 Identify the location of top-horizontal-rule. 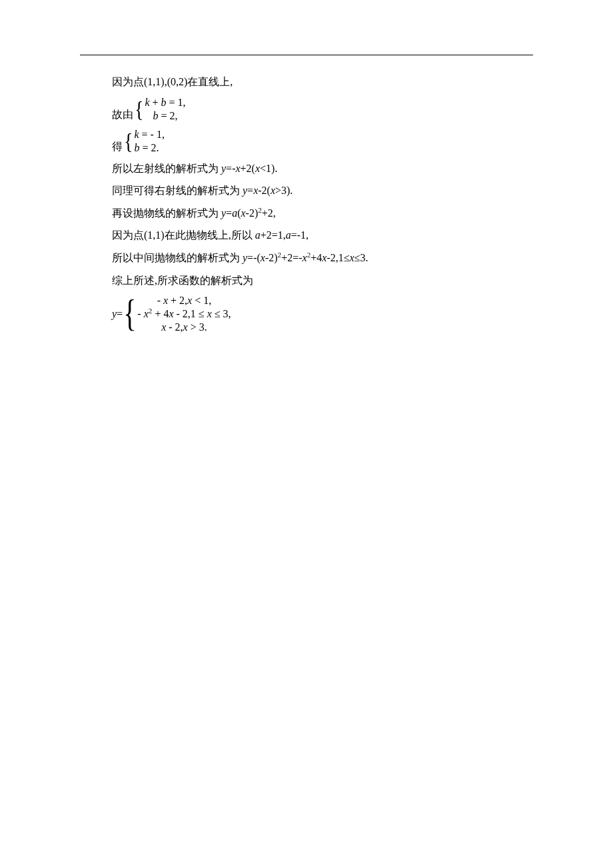
(306, 55).